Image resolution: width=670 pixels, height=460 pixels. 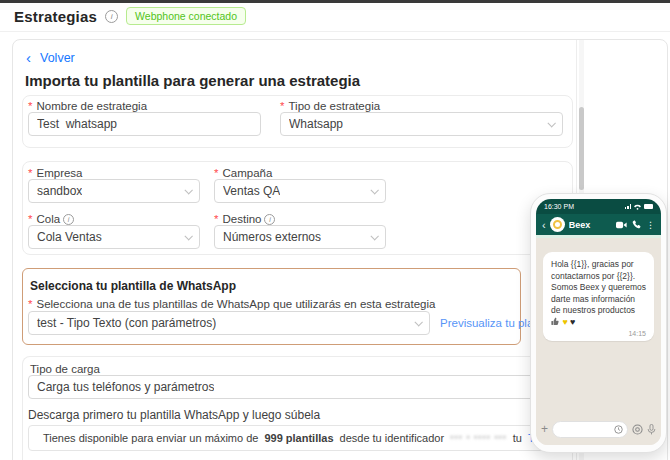 I want to click on destino-select: Números externos, so click(x=300, y=237).